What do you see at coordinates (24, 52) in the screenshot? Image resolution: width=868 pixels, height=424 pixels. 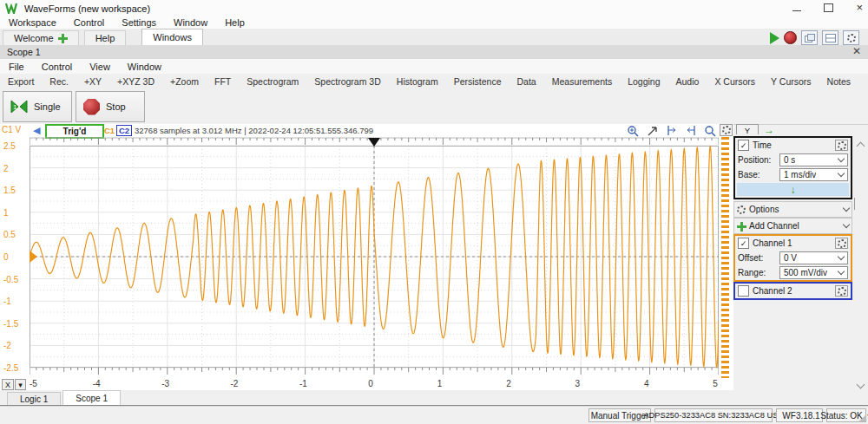 I see `scope-title: Scope 1` at bounding box center [24, 52].